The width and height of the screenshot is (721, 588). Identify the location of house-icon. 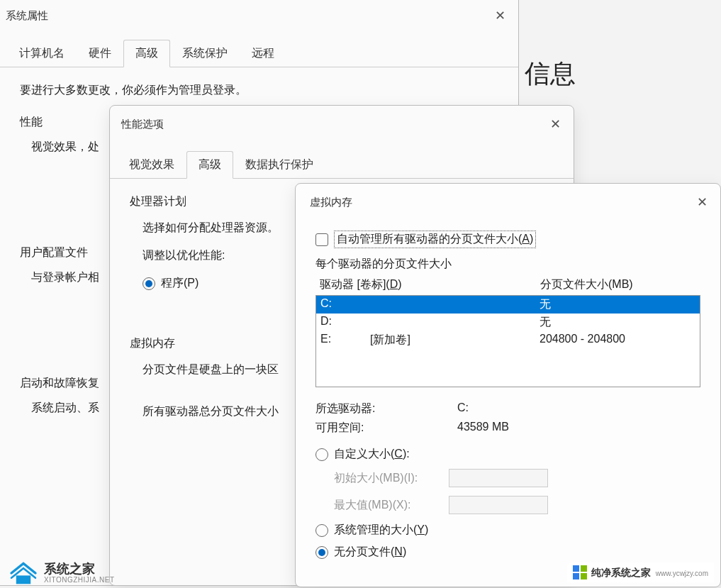
(23, 573).